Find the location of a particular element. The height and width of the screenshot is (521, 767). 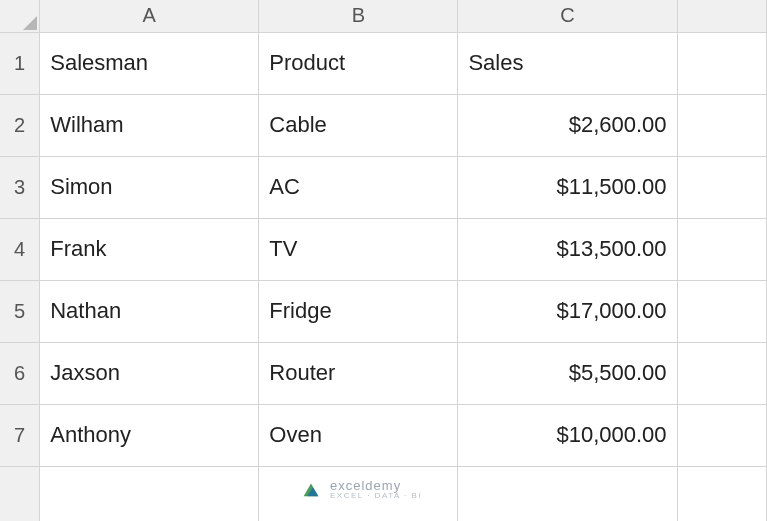

cell-c3: $11,500.00 is located at coordinates (568, 187).